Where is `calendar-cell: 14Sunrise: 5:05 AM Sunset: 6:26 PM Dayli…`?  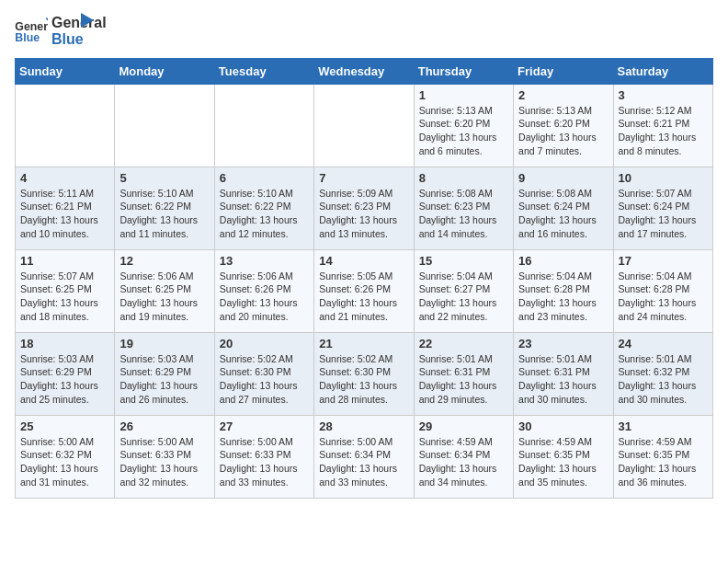
calendar-cell: 14Sunrise: 5:05 AM Sunset: 6:26 PM Dayli… is located at coordinates (364, 291).